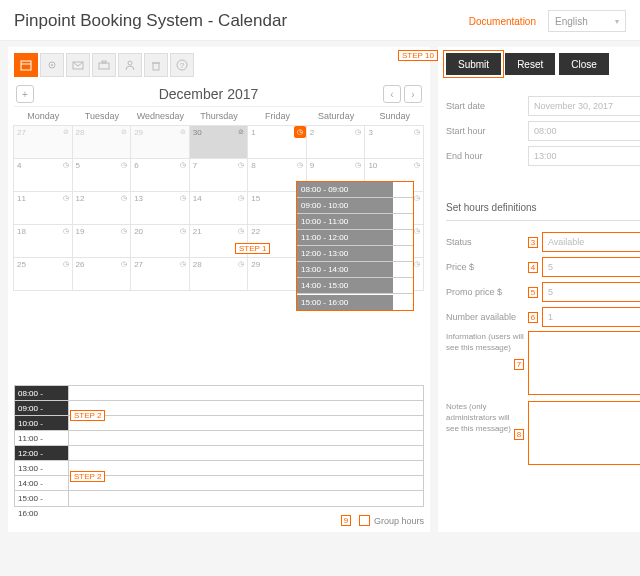 This screenshot has width=640, height=576. What do you see at coordinates (584, 64) in the screenshot?
I see `close-button: Close` at bounding box center [584, 64].